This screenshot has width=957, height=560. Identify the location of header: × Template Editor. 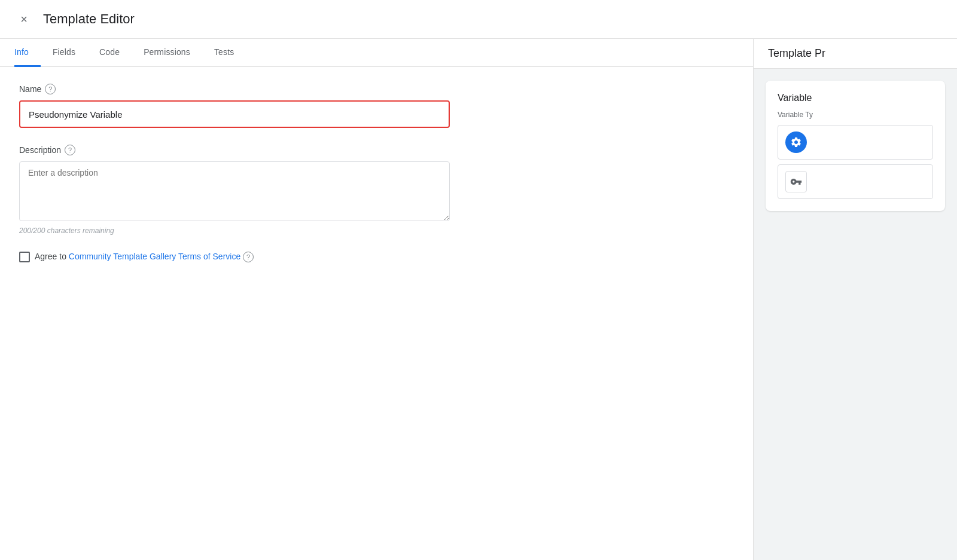
(478, 19).